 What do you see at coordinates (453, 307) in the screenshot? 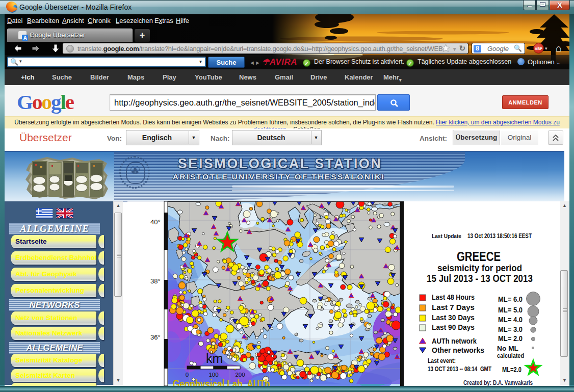
I see `svg-text: Last 7 Days` at bounding box center [453, 307].